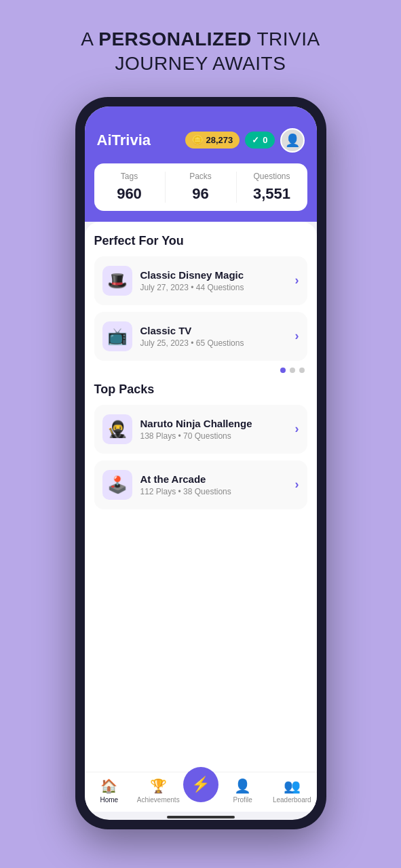 This screenshot has height=868, width=401. What do you see at coordinates (243, 786) in the screenshot?
I see `profile-icon: 👤` at bounding box center [243, 786].